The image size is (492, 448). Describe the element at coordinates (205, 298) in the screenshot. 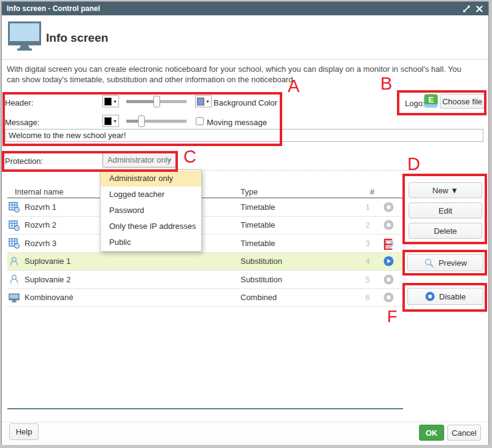

I see `table-row: KombinovanéCombined6` at that location.